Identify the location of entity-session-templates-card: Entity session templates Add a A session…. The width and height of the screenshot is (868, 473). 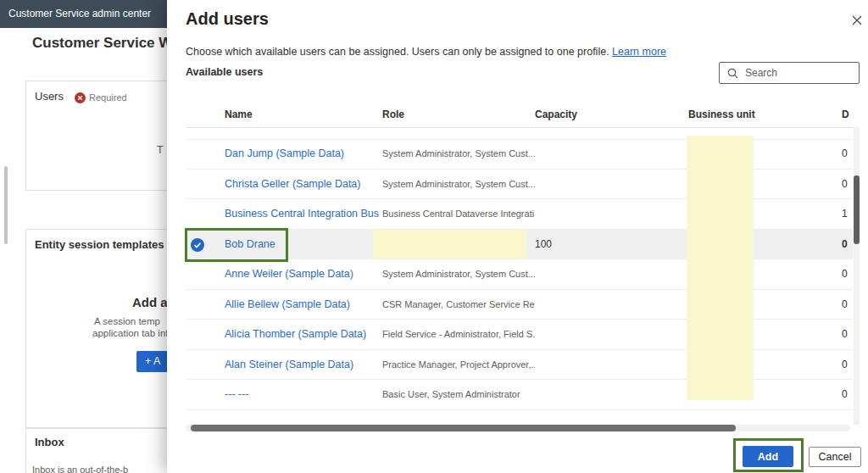
(106, 329).